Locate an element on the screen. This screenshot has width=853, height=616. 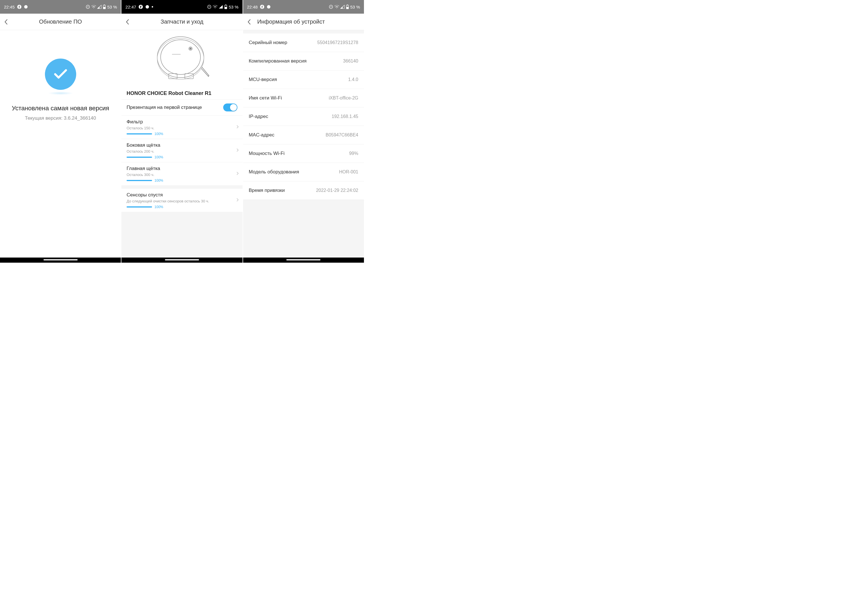
info-label: Имя сети Wi-Fi is located at coordinates (266, 98).